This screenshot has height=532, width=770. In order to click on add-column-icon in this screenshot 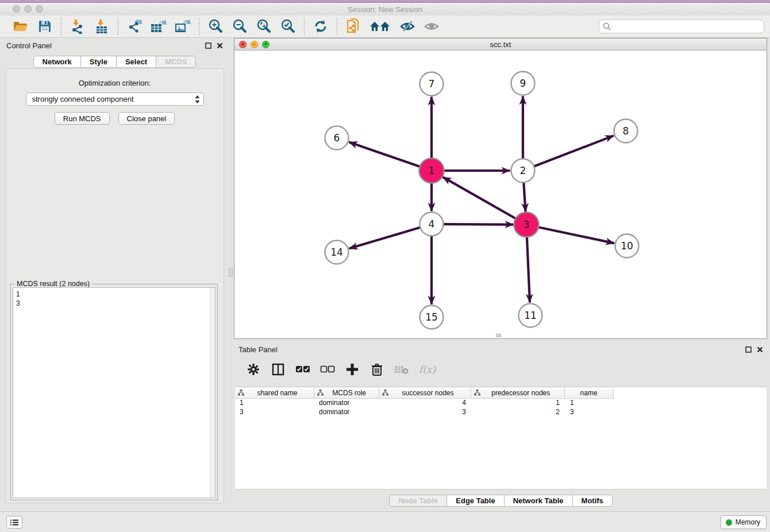, I will do `click(352, 369)`.